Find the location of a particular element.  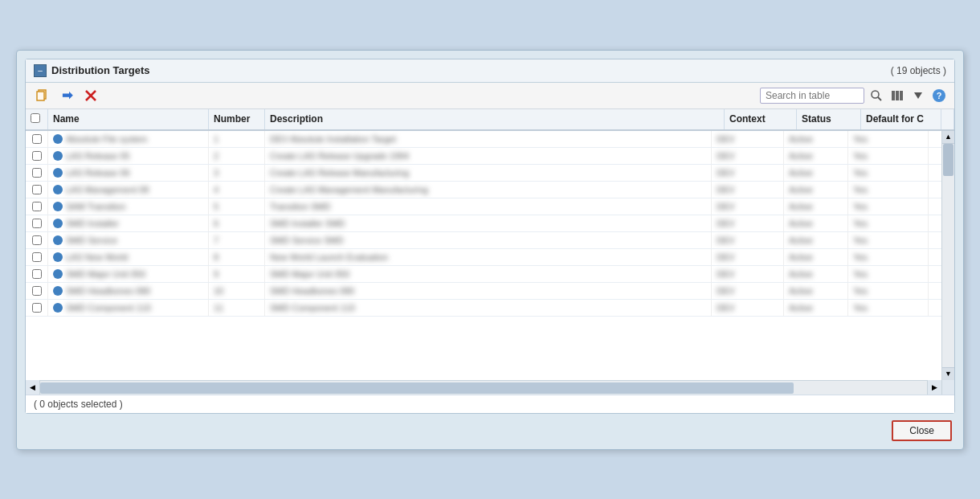

search-input is located at coordinates (812, 96).